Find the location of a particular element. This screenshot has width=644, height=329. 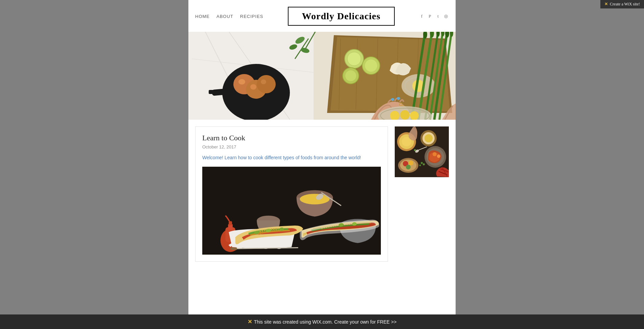

post-title: Learn to Cook is located at coordinates (292, 138).